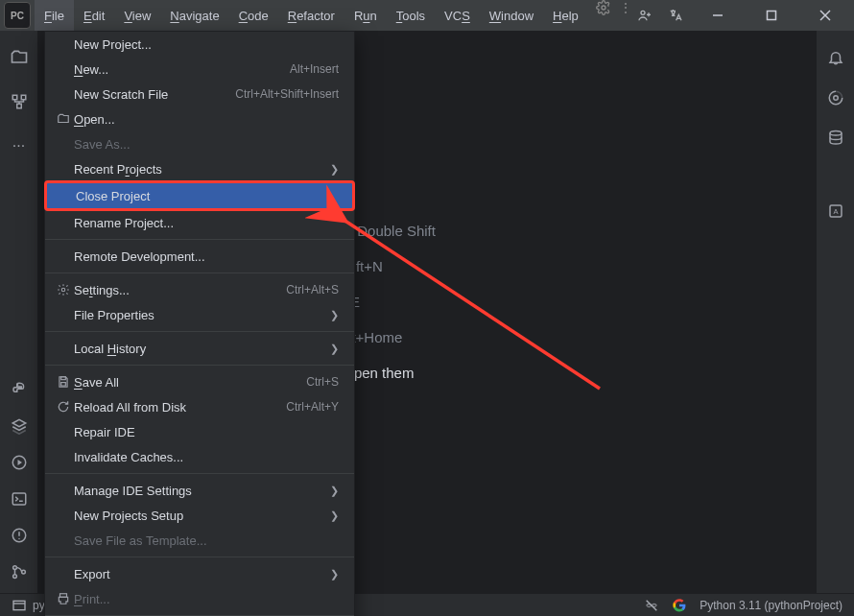 The image size is (854, 616). What do you see at coordinates (457, 15) in the screenshot?
I see `menu-vcs: VCS` at bounding box center [457, 15].